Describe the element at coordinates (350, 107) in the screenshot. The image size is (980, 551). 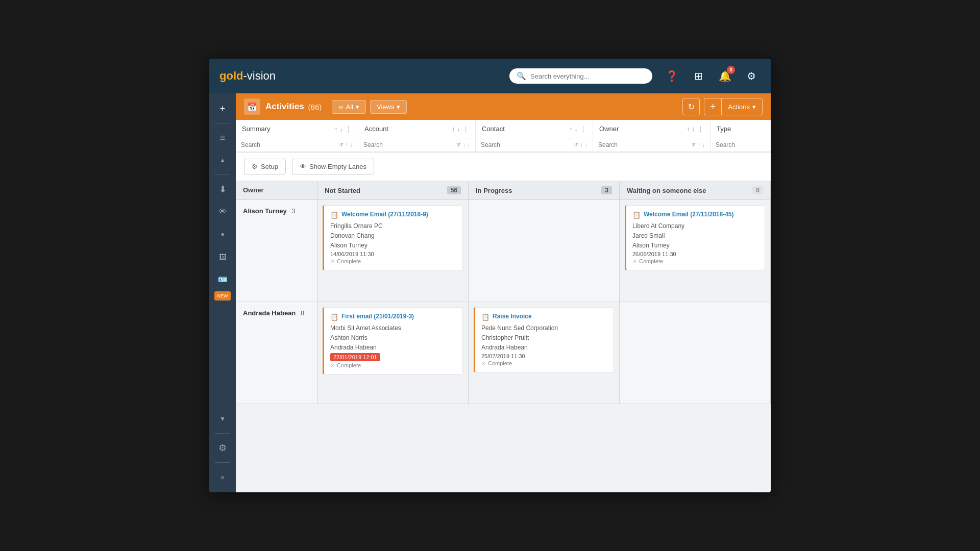
I see `all-label: All` at that location.